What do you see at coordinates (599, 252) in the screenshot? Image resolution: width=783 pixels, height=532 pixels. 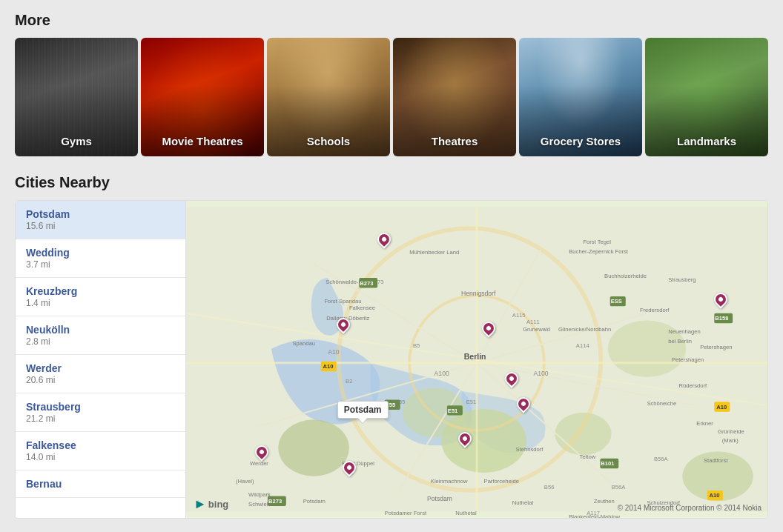 I see `svg-text: Bucher-Zepernick Forst` at bounding box center [599, 252].